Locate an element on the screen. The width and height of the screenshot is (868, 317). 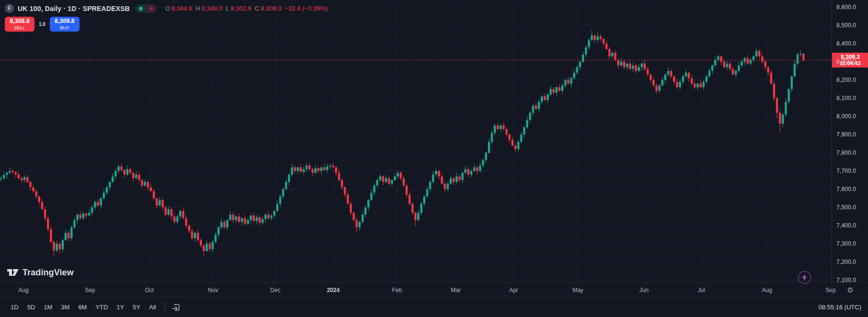
go-to-date-button is located at coordinates (176, 307).